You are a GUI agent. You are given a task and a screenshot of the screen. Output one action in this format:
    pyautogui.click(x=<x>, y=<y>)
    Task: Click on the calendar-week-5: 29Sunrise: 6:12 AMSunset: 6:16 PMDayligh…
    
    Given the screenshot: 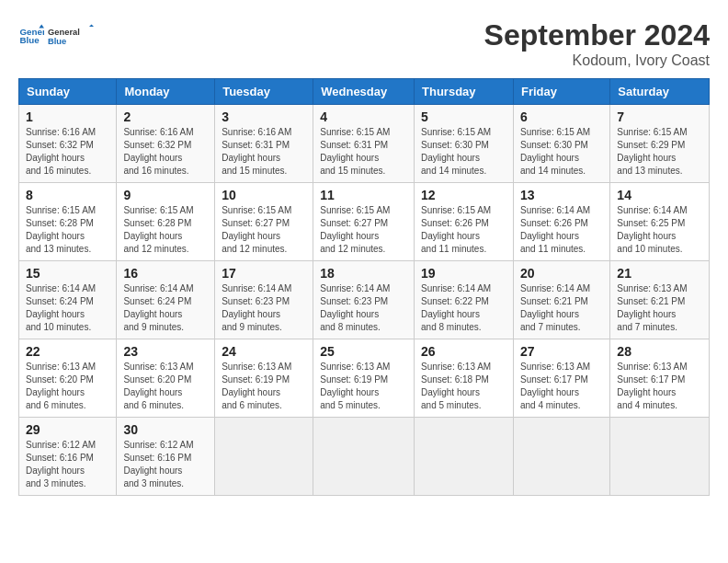 What is the action you would take?
    pyautogui.click(x=364, y=456)
    